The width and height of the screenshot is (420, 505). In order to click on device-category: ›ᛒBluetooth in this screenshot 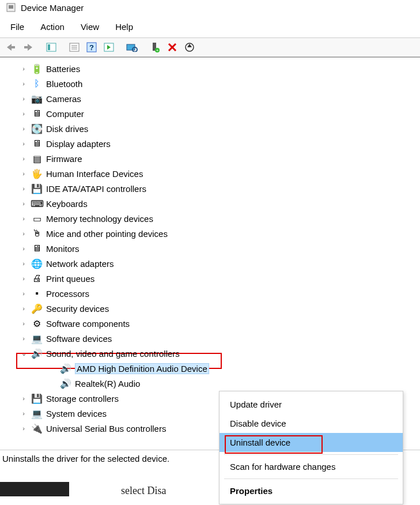, I will do `click(210, 84)`.